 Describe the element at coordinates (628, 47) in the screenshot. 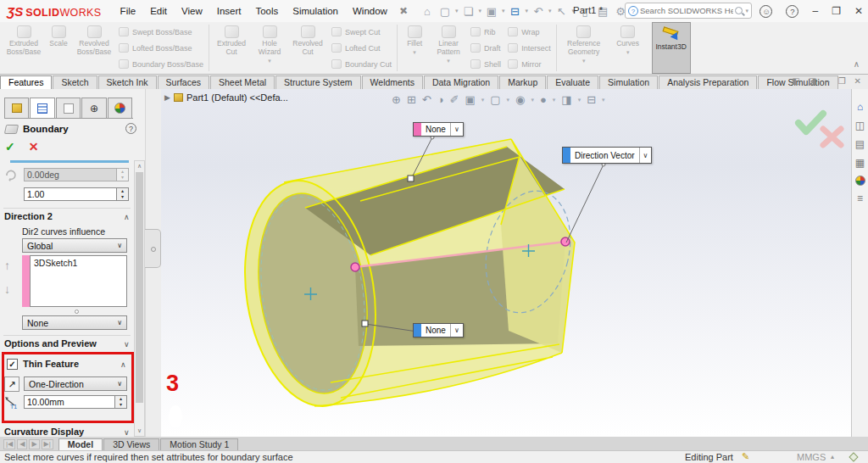

I see `curves-button: Curves▾` at that location.